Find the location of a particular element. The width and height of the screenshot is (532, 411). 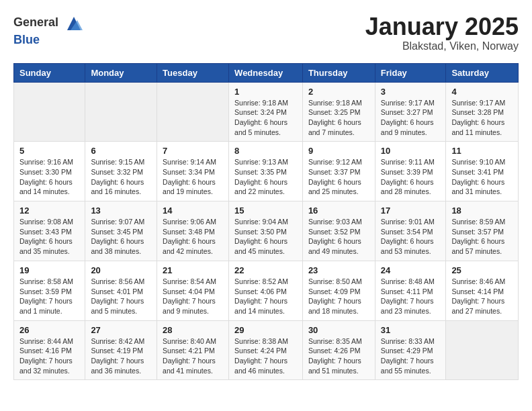

day-info: Sunrise: 8:38 AM Sunset: 4:24 PM Dayligh… is located at coordinates (266, 356).